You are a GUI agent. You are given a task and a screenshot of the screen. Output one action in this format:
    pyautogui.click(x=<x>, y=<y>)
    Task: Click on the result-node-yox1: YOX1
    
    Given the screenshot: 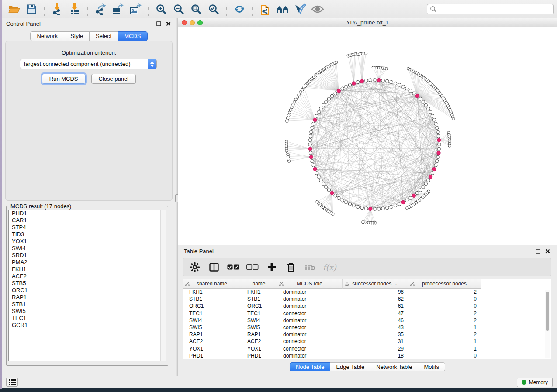 What is the action you would take?
    pyautogui.click(x=87, y=241)
    